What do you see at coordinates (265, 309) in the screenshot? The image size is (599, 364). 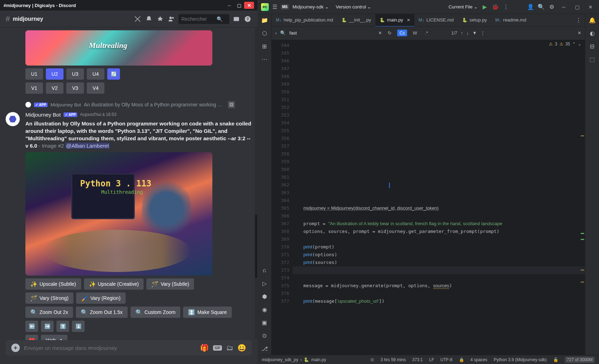 I see `python-console-icon: ◉` at bounding box center [265, 309].